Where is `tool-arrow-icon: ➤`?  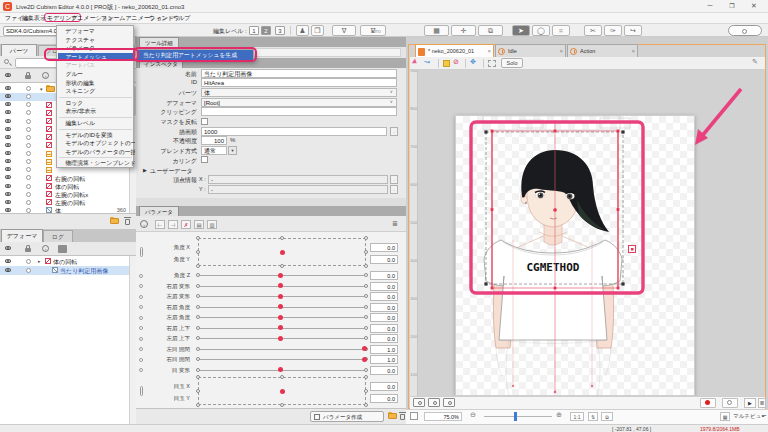
tool-arrow-icon: ➤ is located at coordinates (521, 30).